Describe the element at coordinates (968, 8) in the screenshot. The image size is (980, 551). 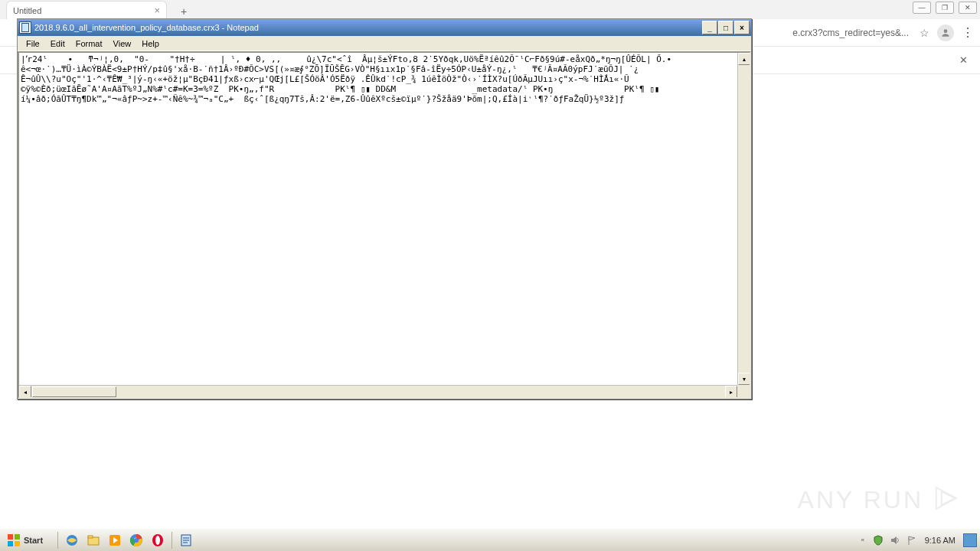
I see `browser-close-button: ✕` at that location.